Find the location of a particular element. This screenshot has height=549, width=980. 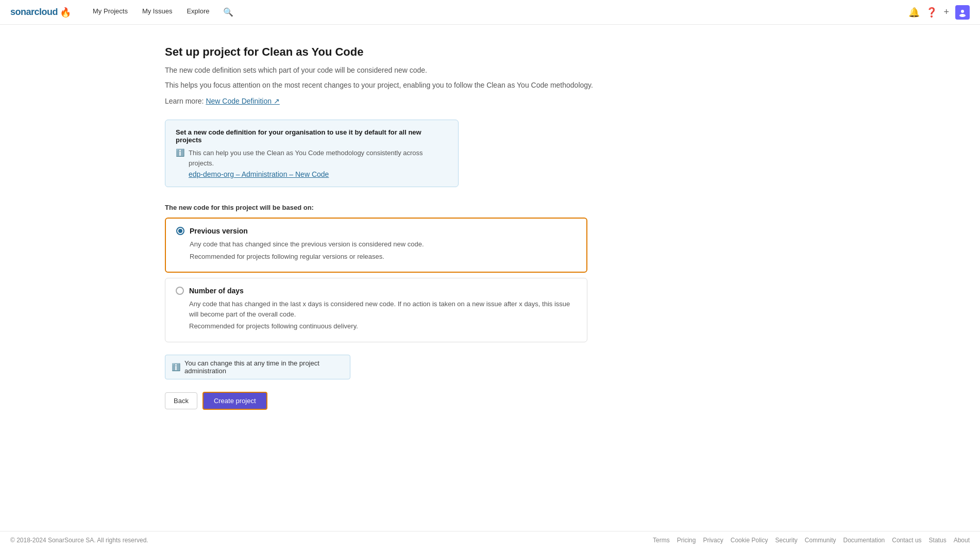

info-note-text: You can change this at any time in the p… is located at coordinates (264, 367).